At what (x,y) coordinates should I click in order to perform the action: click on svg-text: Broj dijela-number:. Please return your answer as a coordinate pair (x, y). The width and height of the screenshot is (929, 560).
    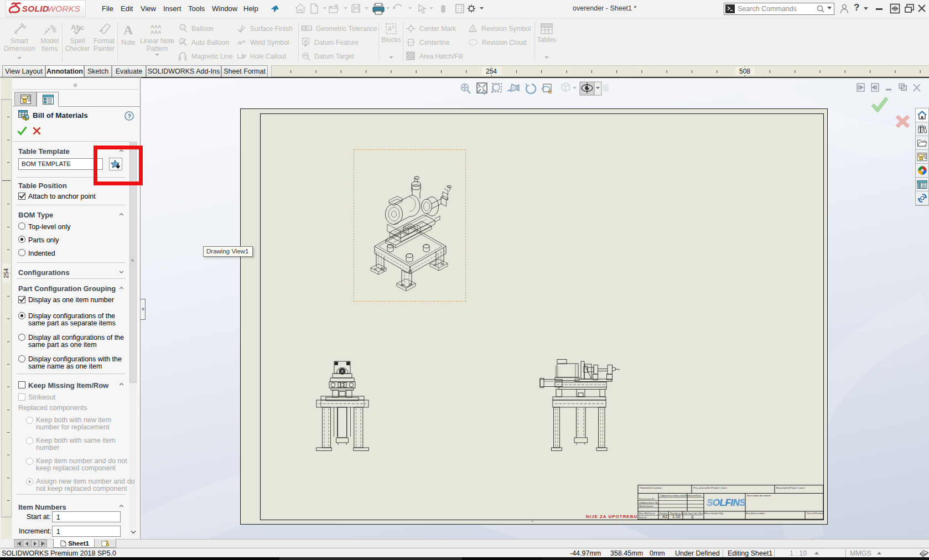
    Looking at the image, I should click on (756, 514).